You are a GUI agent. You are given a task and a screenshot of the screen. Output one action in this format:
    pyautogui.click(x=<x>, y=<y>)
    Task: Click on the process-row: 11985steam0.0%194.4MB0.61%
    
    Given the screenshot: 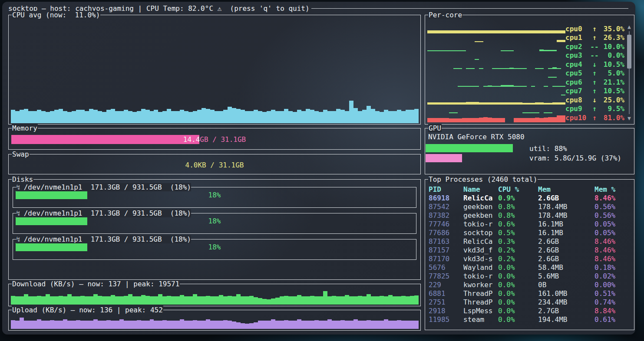 What is the action you would take?
    pyautogui.click(x=530, y=319)
    